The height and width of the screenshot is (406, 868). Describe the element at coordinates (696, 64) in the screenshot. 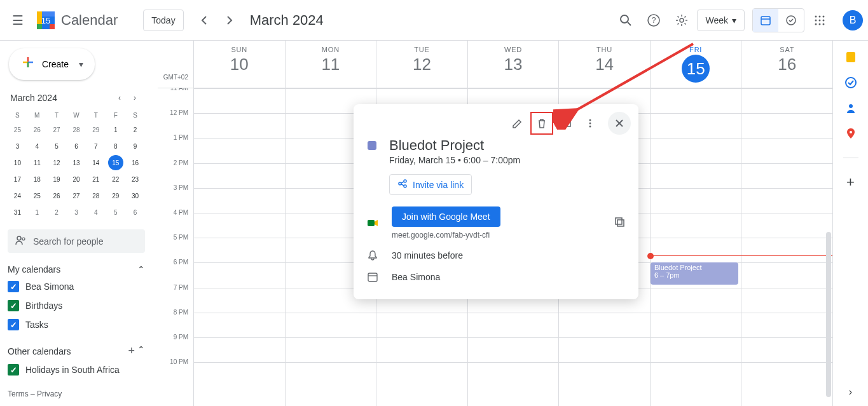

I see `day-header: FRI15` at that location.